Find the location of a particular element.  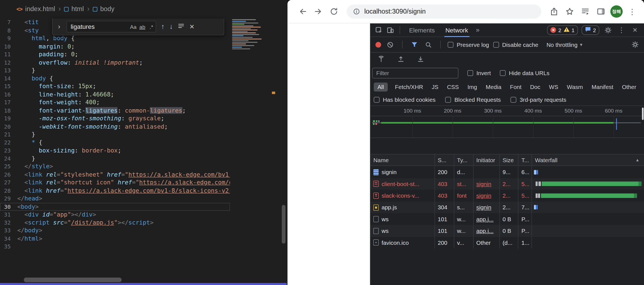

whole-word-icon: ab is located at coordinates (143, 27).